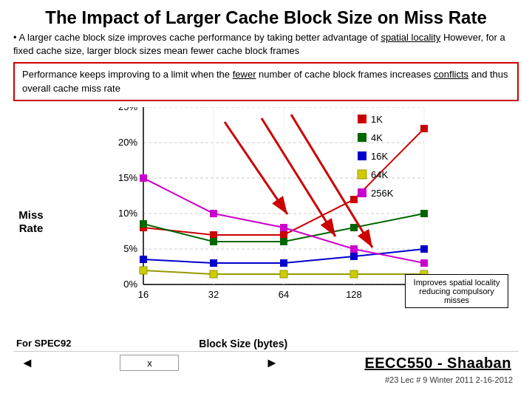  I want to click on page-title: The Impact of Larger Cache Block Size on…, so click(266, 18).